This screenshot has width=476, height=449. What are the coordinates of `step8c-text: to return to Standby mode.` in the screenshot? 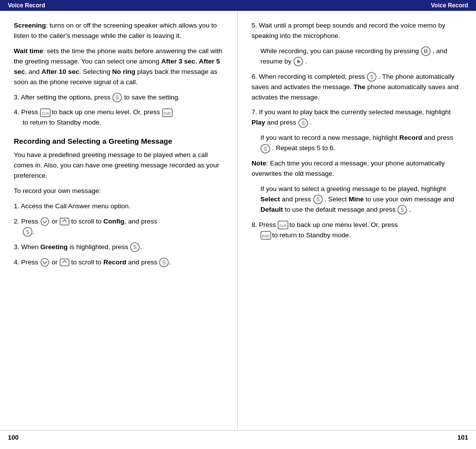 It's located at (312, 235).